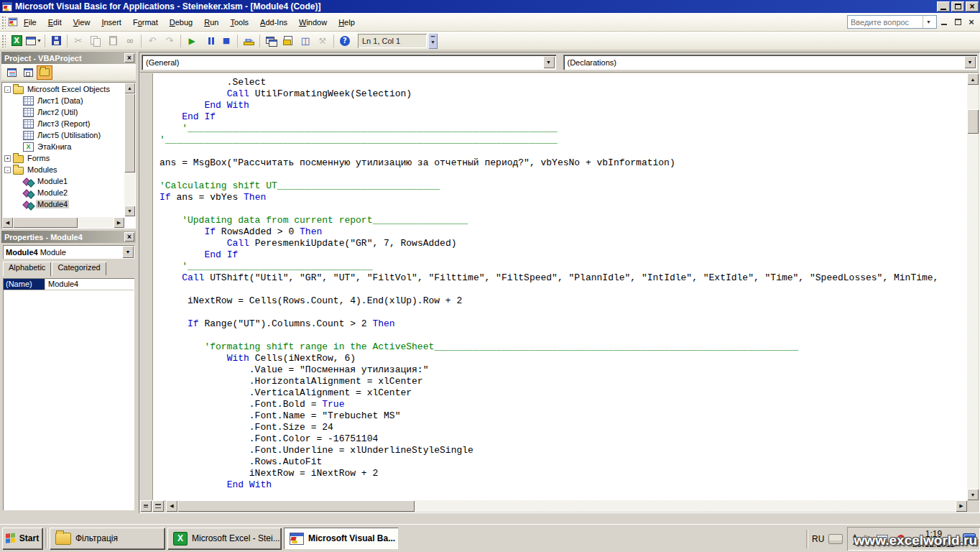 Image resolution: width=980 pixels, height=552 pixels. What do you see at coordinates (7, 158) in the screenshot?
I see `expand-icon: +` at bounding box center [7, 158].